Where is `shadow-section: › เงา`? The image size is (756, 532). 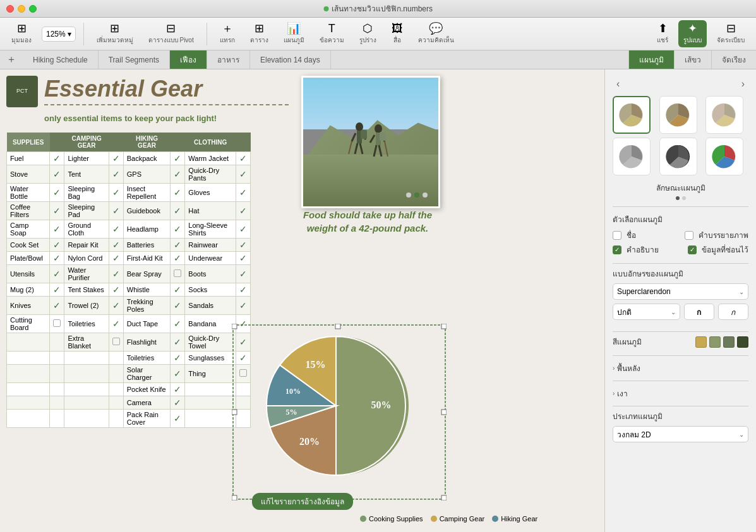 shadow-section: › เงา is located at coordinates (681, 394).